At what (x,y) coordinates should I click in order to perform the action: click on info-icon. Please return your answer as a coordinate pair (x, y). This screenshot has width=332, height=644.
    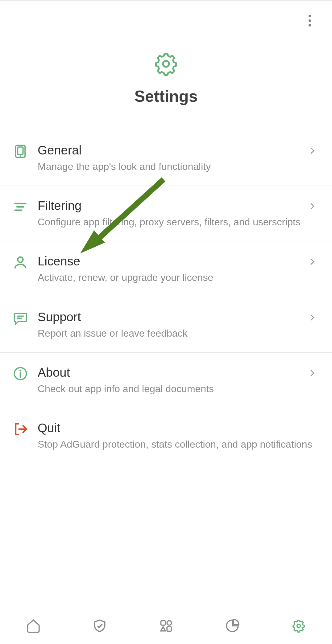
    Looking at the image, I should click on (20, 374).